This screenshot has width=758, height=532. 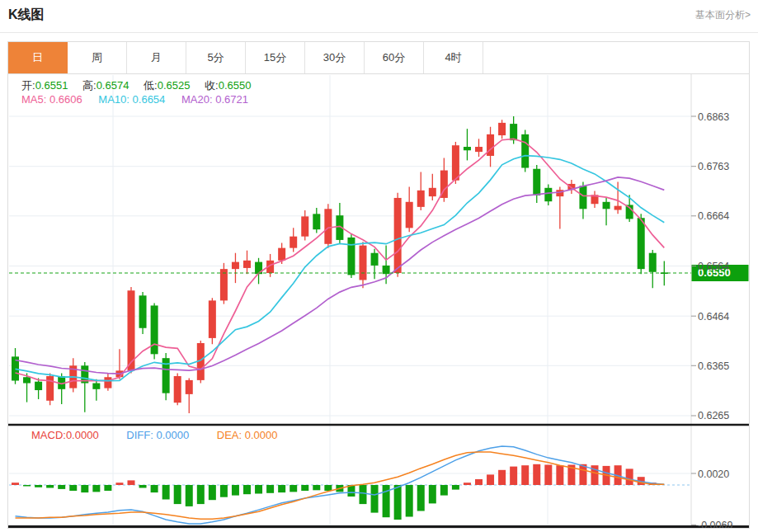 What do you see at coordinates (713, 474) in the screenshot?
I see `svg-text: 0.0020` at bounding box center [713, 474].